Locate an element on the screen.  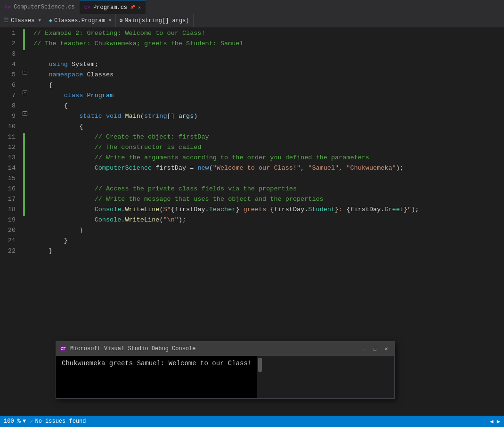
member-dropdown-icon: ⚙ is located at coordinates (122, 21).